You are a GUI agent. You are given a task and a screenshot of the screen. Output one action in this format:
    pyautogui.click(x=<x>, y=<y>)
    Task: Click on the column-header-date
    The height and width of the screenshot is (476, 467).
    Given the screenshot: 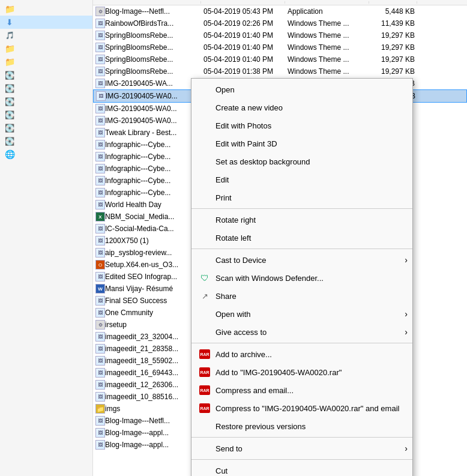 What is the action you would take?
    pyautogui.click(x=243, y=2)
    